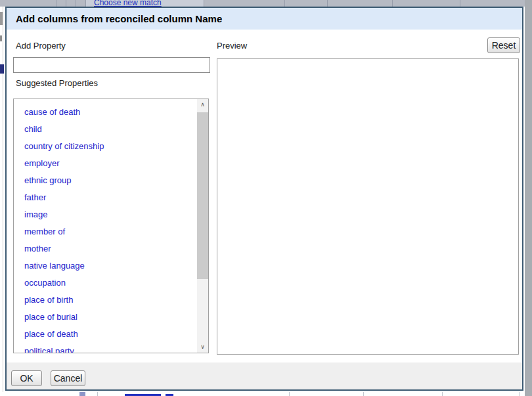  I want to click on ok-button: OK, so click(26, 378).